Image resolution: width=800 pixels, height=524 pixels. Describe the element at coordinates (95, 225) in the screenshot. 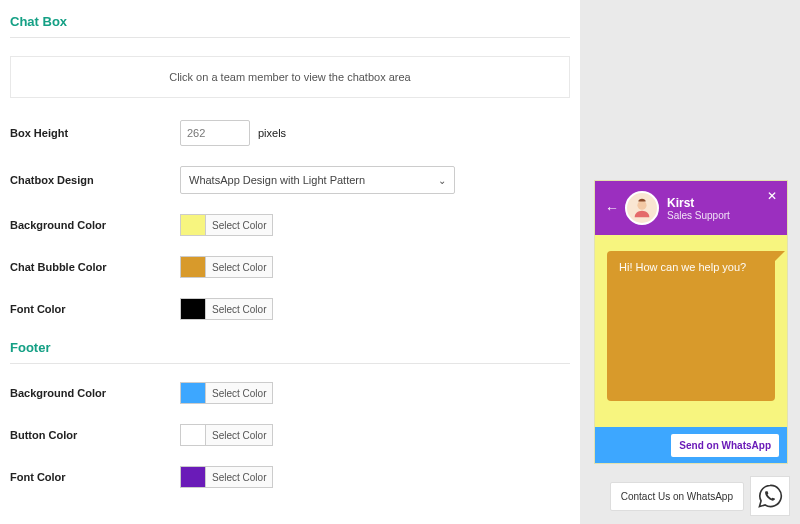

I see `label-bg-color: Background Color` at that location.